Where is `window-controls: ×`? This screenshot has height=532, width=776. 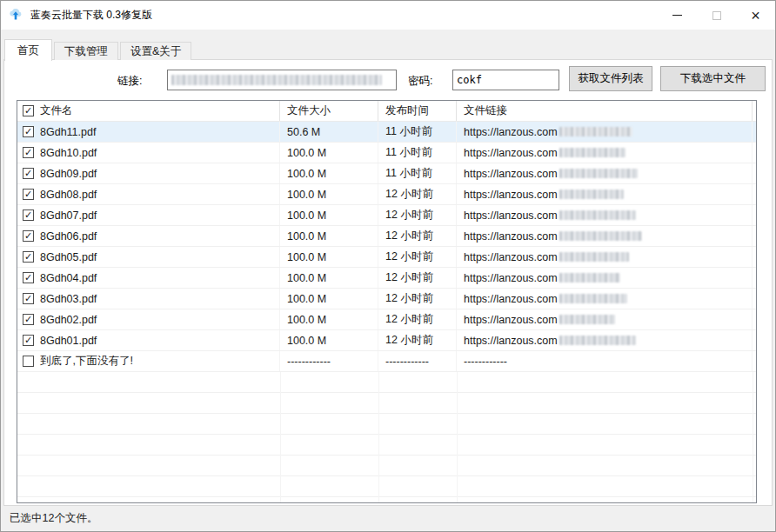 window-controls: × is located at coordinates (717, 16).